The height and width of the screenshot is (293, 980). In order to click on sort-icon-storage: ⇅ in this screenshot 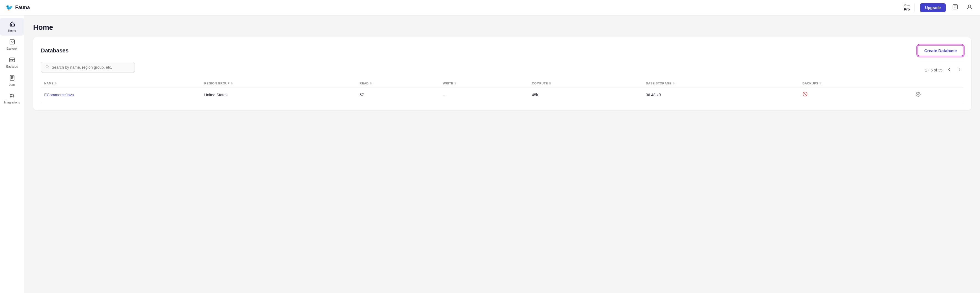, I will do `click(673, 84)`.